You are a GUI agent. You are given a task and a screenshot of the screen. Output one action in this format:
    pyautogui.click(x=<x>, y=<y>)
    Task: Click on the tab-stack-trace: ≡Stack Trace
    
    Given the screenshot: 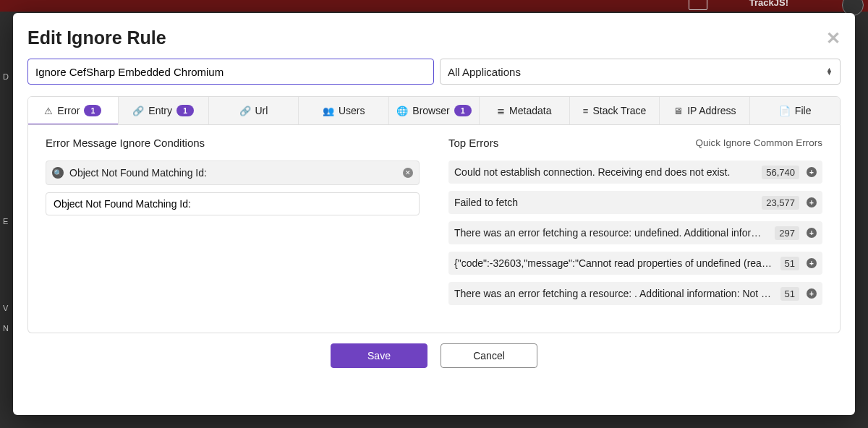 What is the action you would take?
    pyautogui.click(x=615, y=111)
    